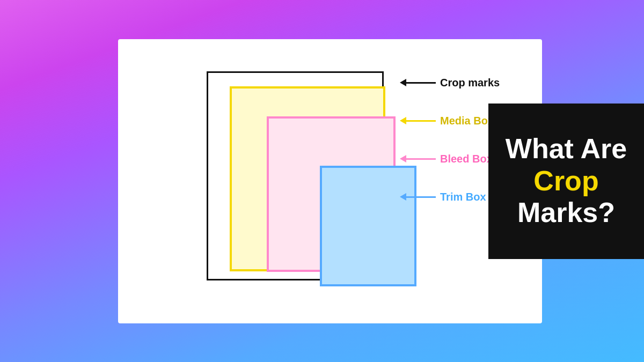  What do you see at coordinates (207, 257) in the screenshot?
I see `tick-bl-v` at bounding box center [207, 257].